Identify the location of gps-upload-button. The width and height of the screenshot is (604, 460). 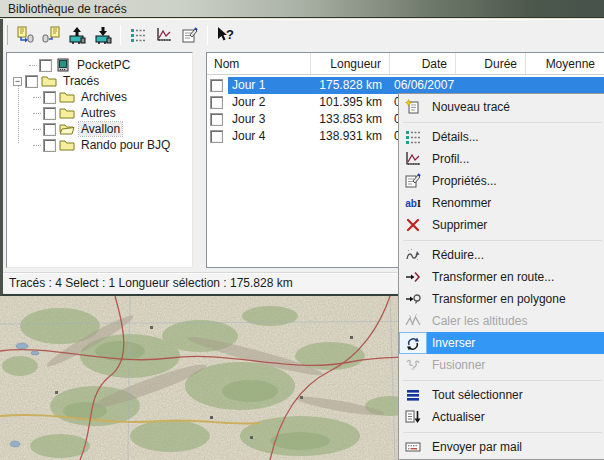
(77, 35).